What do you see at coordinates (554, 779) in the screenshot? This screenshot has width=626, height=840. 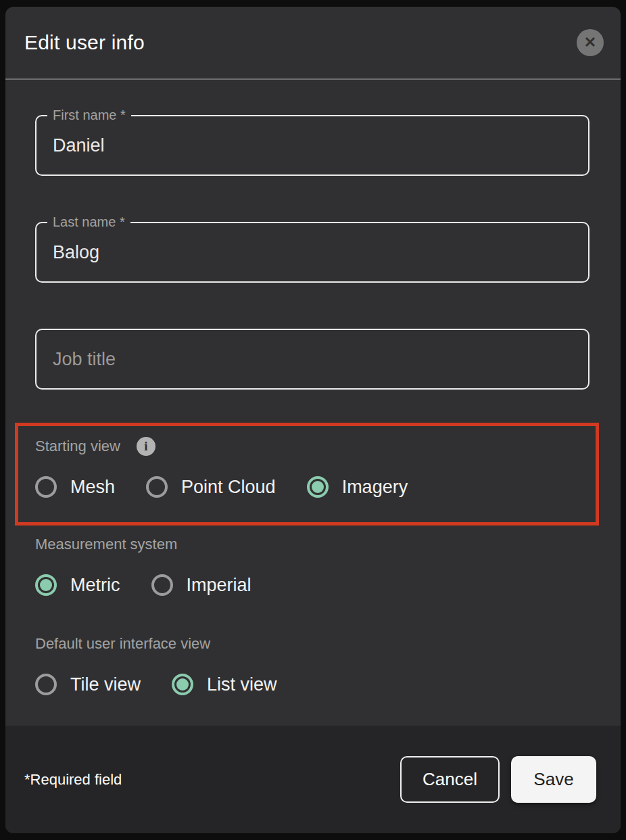 I see `save-button: Save` at bounding box center [554, 779].